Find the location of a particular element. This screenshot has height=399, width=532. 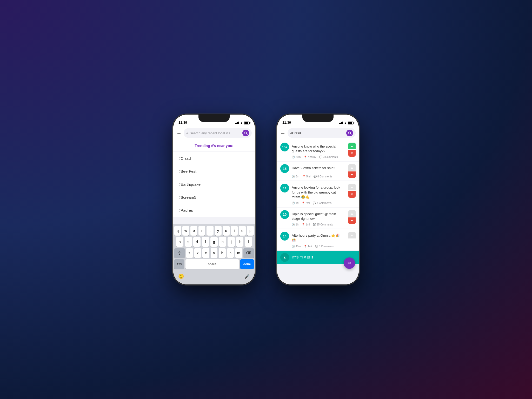

post-comments-1: 💬 3 Comments is located at coordinates (329, 157).